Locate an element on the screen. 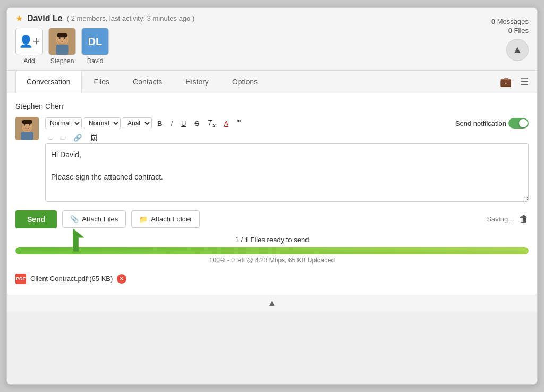  counts-panel: 0 Messages 0 Files is located at coordinates (510, 26).